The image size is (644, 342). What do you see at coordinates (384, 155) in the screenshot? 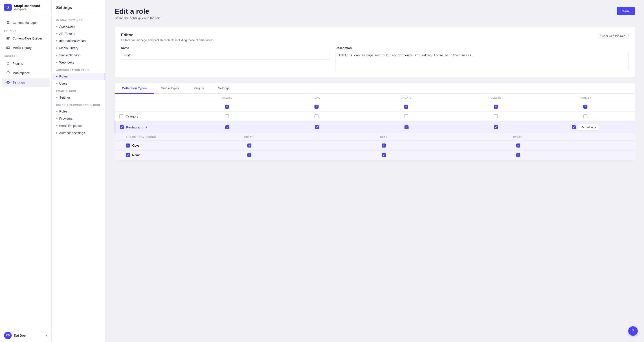
I see `name-read-checkbox` at bounding box center [384, 155].